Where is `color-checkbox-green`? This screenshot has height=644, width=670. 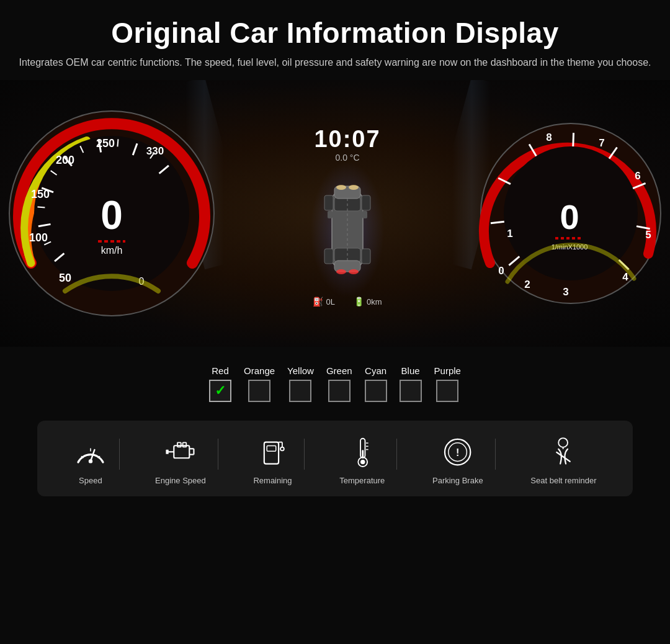
color-checkbox-green is located at coordinates (339, 391).